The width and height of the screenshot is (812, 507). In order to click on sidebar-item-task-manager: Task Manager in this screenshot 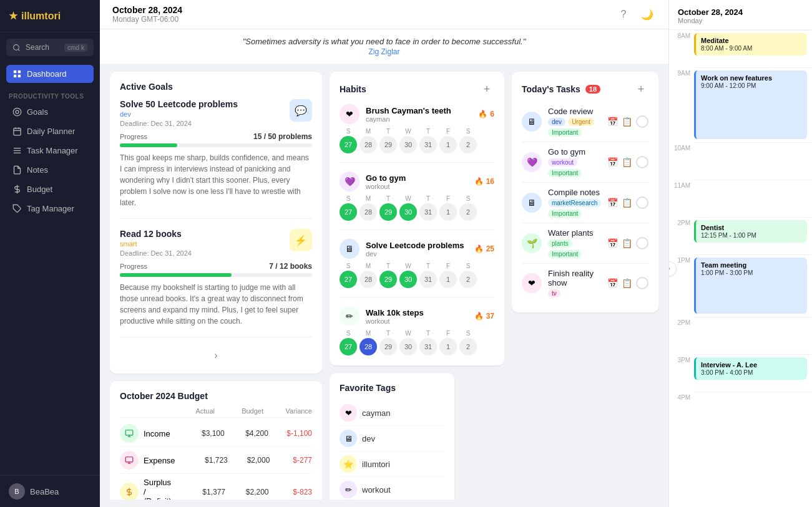, I will do `click(50, 151)`.